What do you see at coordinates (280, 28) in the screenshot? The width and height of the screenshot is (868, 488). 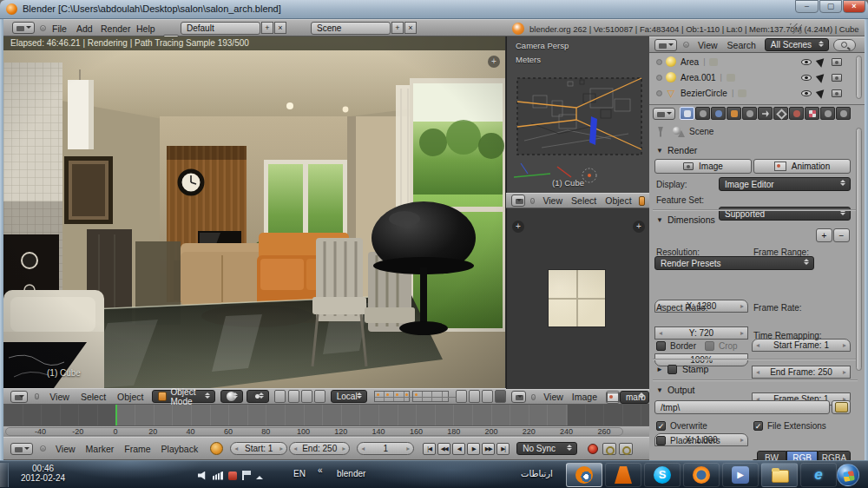 I see `delete-layout-button: ×` at bounding box center [280, 28].